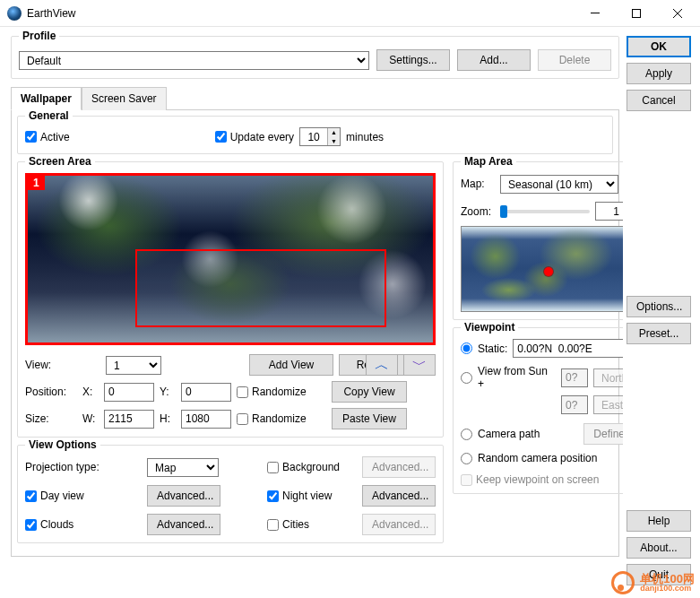 The height and width of the screenshot is (598, 700). What do you see at coordinates (538, 240) in the screenshot?
I see `map-area-group: Map Area Map: Seasonal (10 km) + Zoom:` at bounding box center [538, 240].